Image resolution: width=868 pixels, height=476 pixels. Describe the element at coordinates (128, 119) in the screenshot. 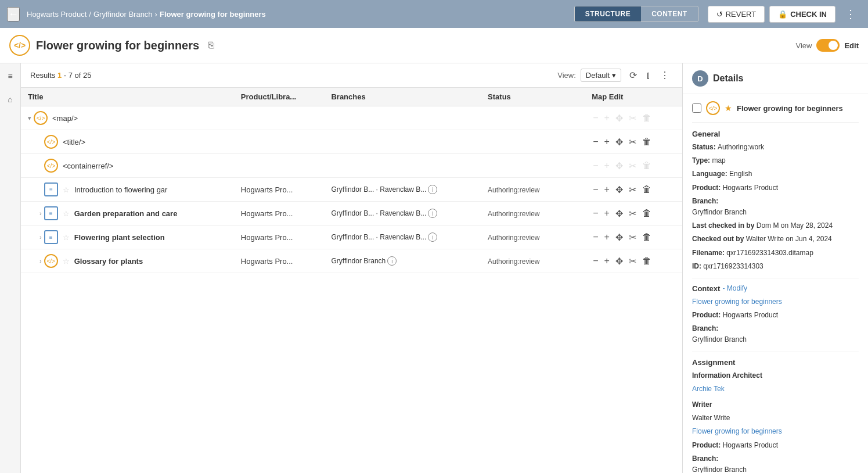

I see `row-map-title-cell: ▾ </> <map/>` at that location.